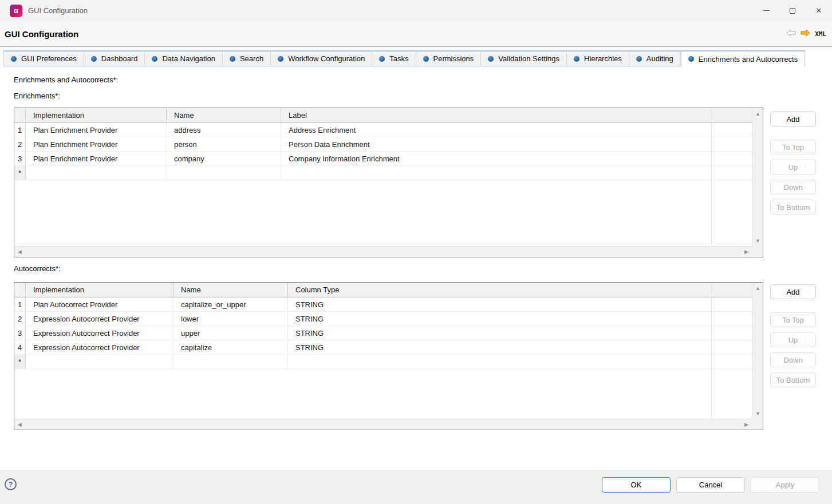 The height and width of the screenshot is (504, 832). I want to click on autocorrects-to-top-button: To Top, so click(793, 320).